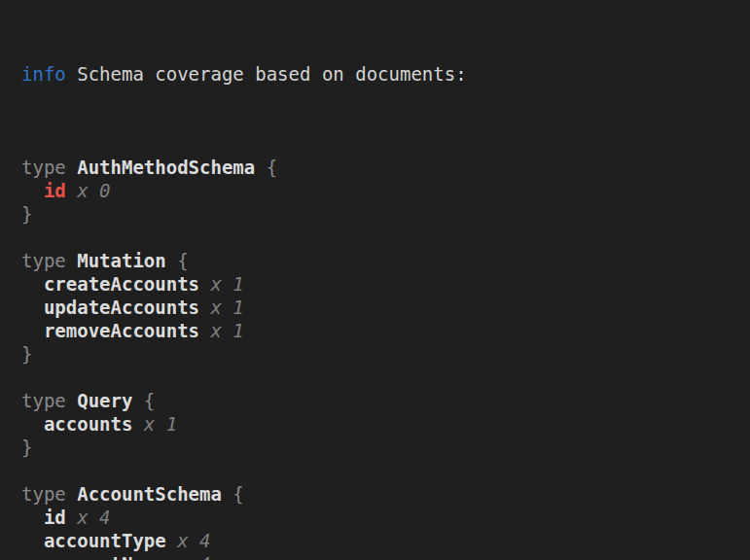 The height and width of the screenshot is (560, 750). What do you see at coordinates (165, 167) in the screenshot?
I see `type-name: AuthMethodSchema` at bounding box center [165, 167].